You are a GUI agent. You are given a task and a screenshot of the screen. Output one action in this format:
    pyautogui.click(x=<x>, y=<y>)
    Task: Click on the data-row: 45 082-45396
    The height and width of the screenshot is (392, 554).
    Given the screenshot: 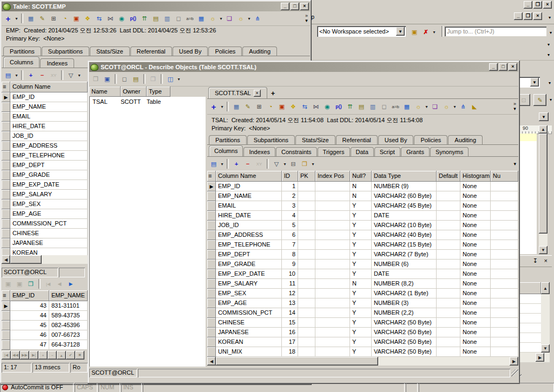 What is the action you would take?
    pyautogui.click(x=44, y=325)
    